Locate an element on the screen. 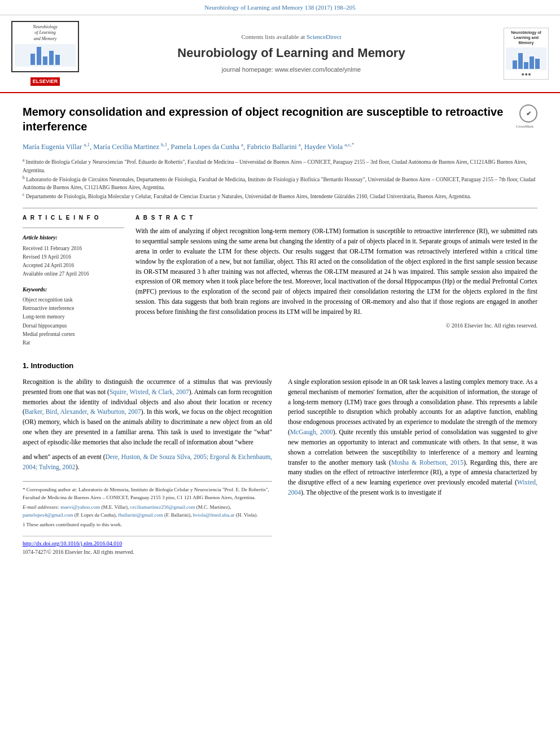 The height and width of the screenshot is (747, 560). footnotes-area: * Corresponding author at: Laboratorio d… is located at coordinates (147, 505).